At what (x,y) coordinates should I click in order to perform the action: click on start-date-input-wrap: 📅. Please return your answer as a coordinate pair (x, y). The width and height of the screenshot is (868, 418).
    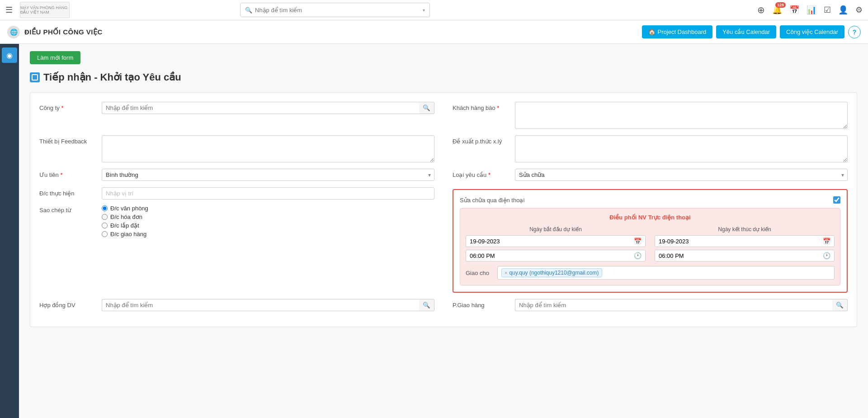
    Looking at the image, I should click on (556, 241).